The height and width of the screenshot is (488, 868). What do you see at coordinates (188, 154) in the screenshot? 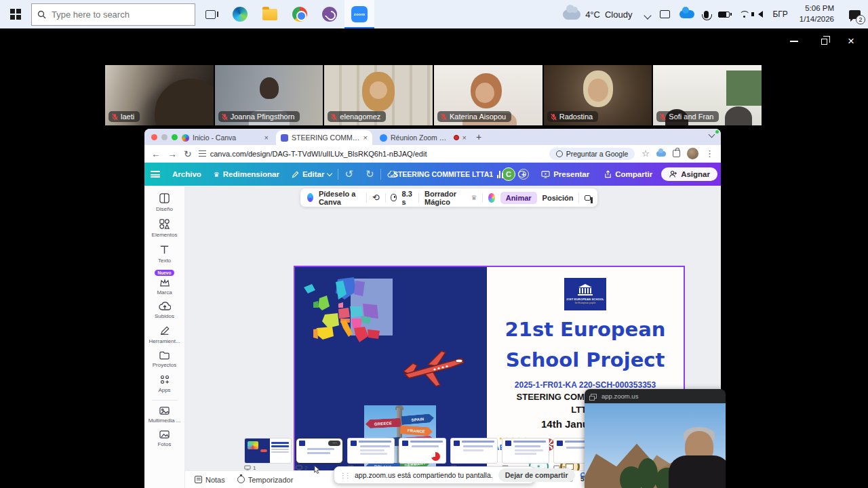
I see `reload-button: ↻` at bounding box center [188, 154].